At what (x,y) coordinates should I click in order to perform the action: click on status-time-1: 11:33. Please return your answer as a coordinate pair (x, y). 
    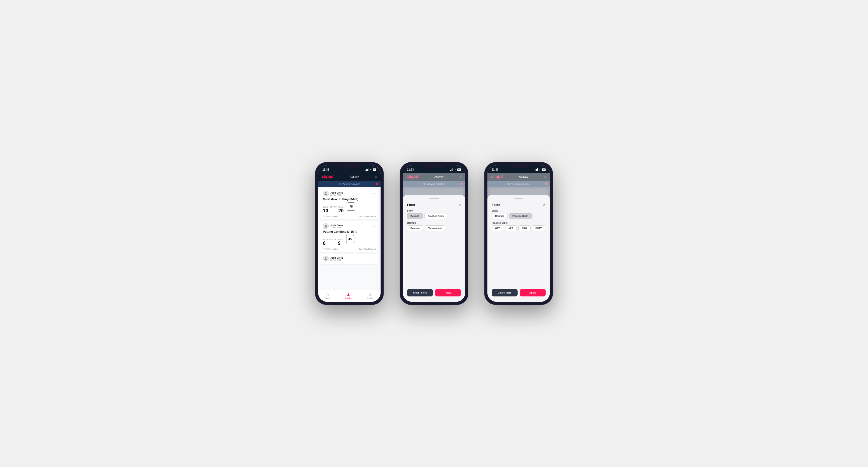
    Looking at the image, I should click on (326, 170).